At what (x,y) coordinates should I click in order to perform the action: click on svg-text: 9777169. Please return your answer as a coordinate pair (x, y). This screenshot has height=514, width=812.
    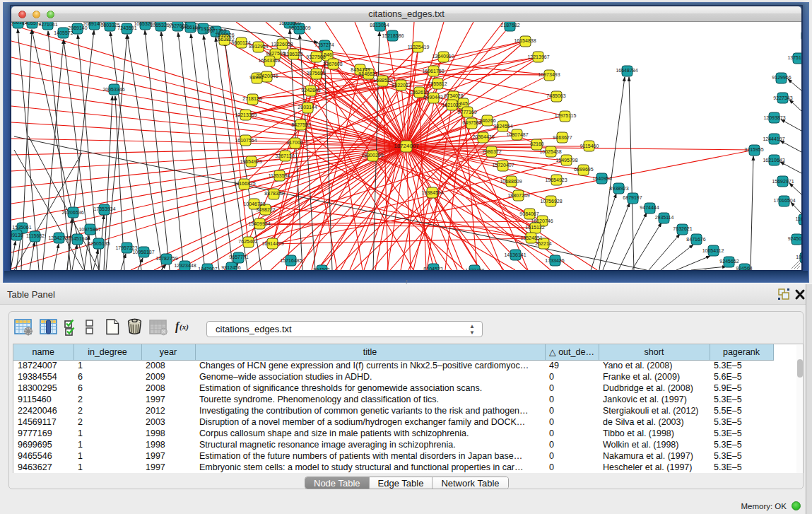
    Looking at the image, I should click on (466, 112).